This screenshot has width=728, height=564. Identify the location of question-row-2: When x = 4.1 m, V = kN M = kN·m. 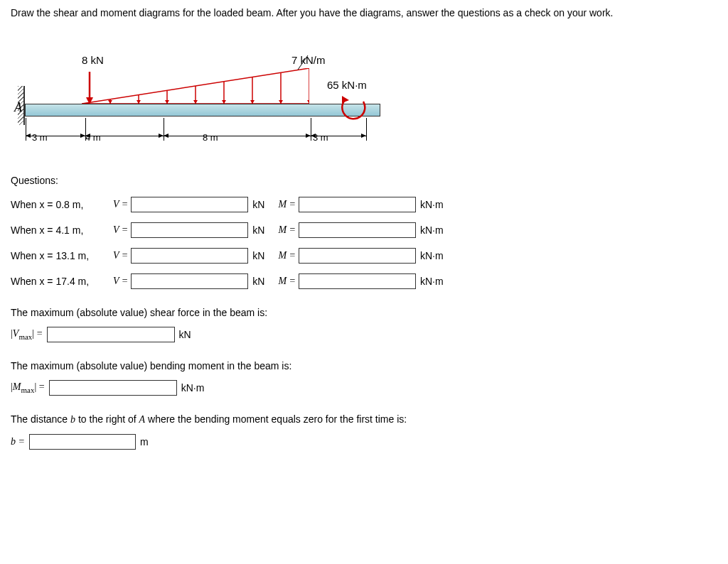
(364, 230).